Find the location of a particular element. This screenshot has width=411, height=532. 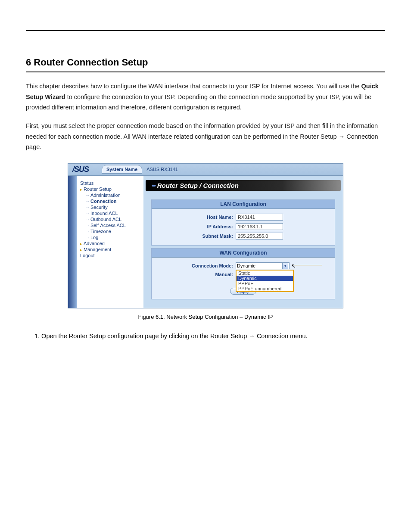

chevron-down-icon: ▾ is located at coordinates (285, 266).